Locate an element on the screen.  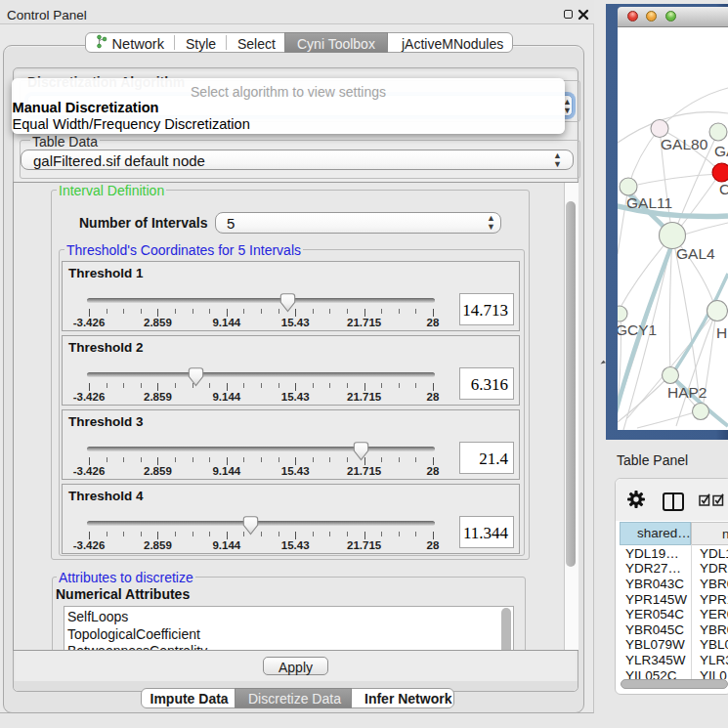
svg-text: GAL4 is located at coordinates (696, 254).